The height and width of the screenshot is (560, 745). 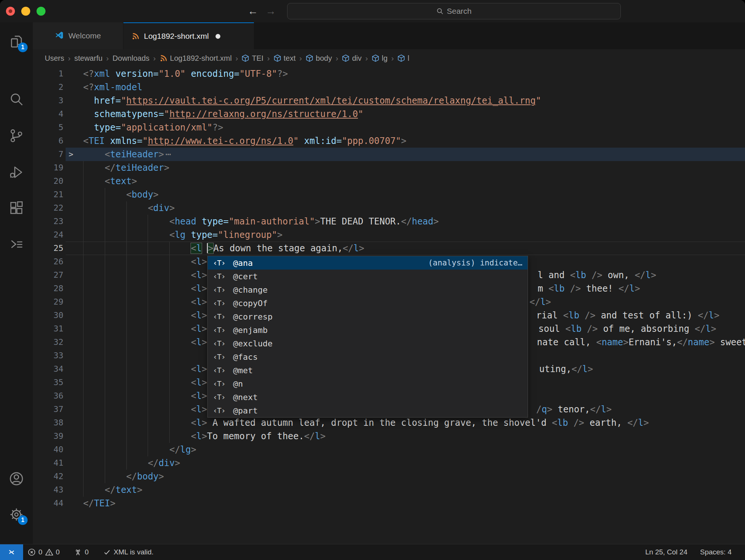 I want to click on code-line-22: 22 <div>, so click(x=389, y=208).